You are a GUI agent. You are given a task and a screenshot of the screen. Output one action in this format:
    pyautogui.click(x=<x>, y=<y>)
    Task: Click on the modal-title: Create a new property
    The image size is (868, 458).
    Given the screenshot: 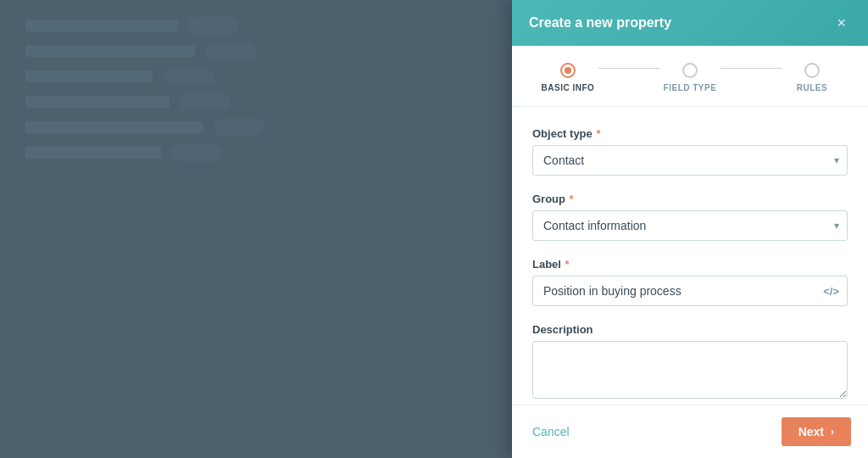 What is the action you would take?
    pyautogui.click(x=600, y=23)
    